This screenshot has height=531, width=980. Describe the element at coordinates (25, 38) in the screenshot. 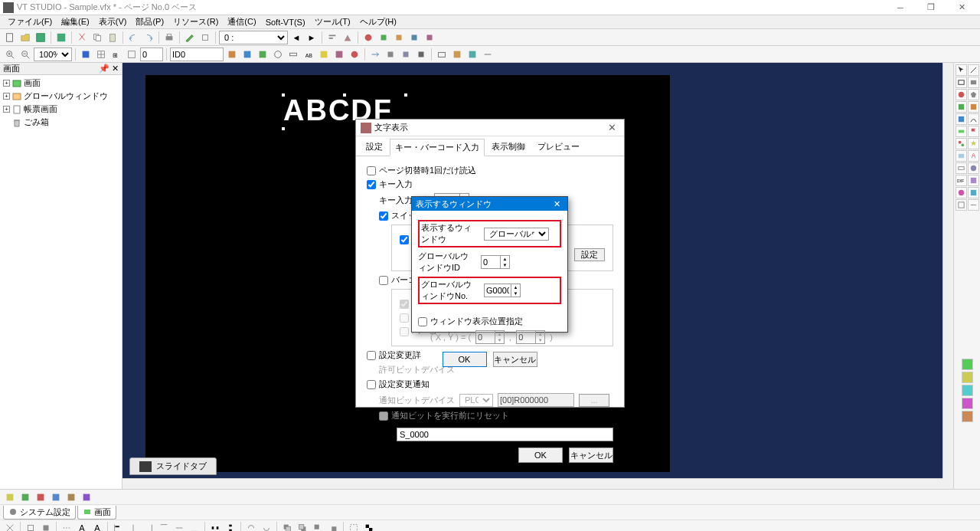

I see `open-icon` at that location.